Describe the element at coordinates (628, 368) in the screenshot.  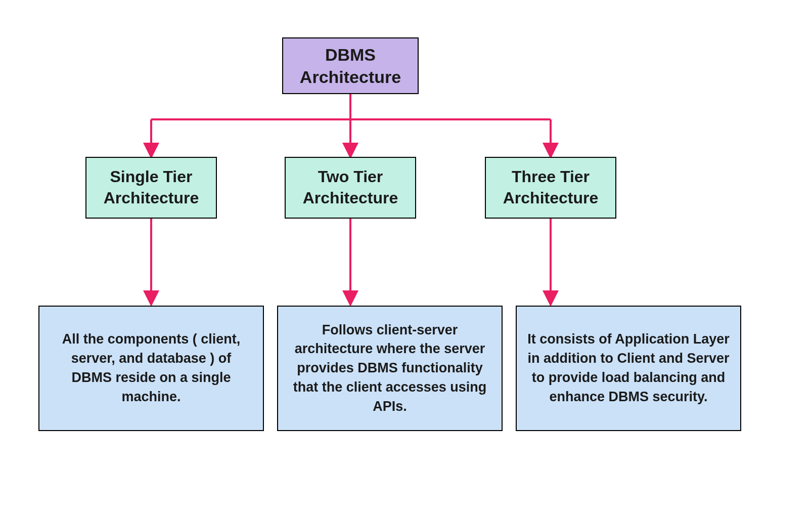
I see `desc-node-three: It consists of Application Layer in addi…` at that location.